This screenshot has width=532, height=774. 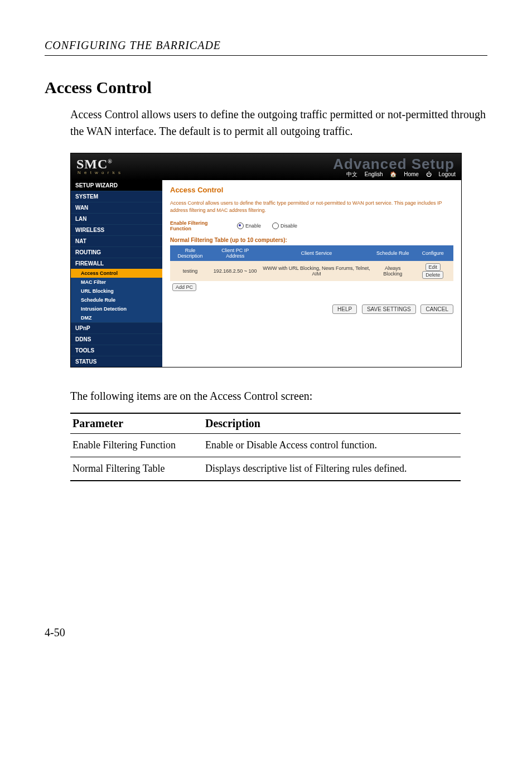 I want to click on sidebar-lan: LAN, so click(x=117, y=219).